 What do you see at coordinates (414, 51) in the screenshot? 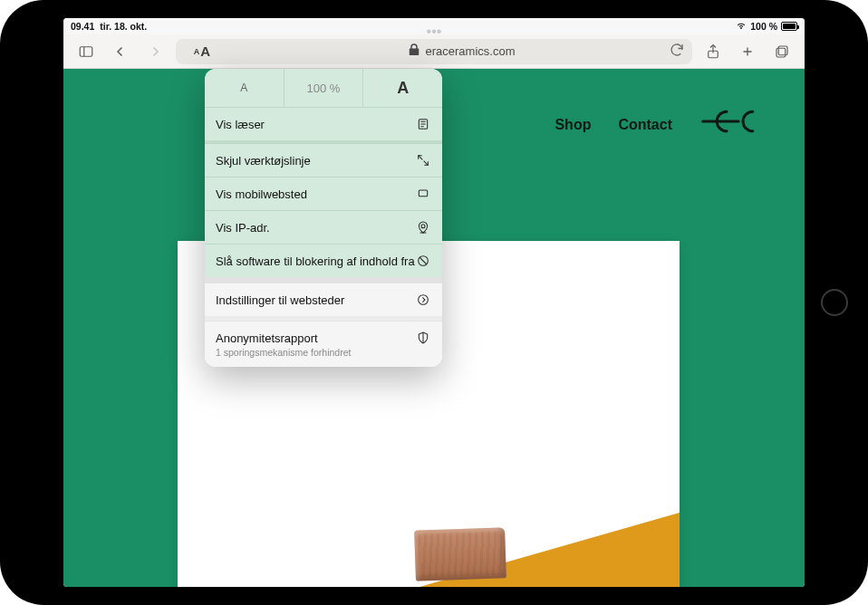
I see `lock-icon` at bounding box center [414, 51].